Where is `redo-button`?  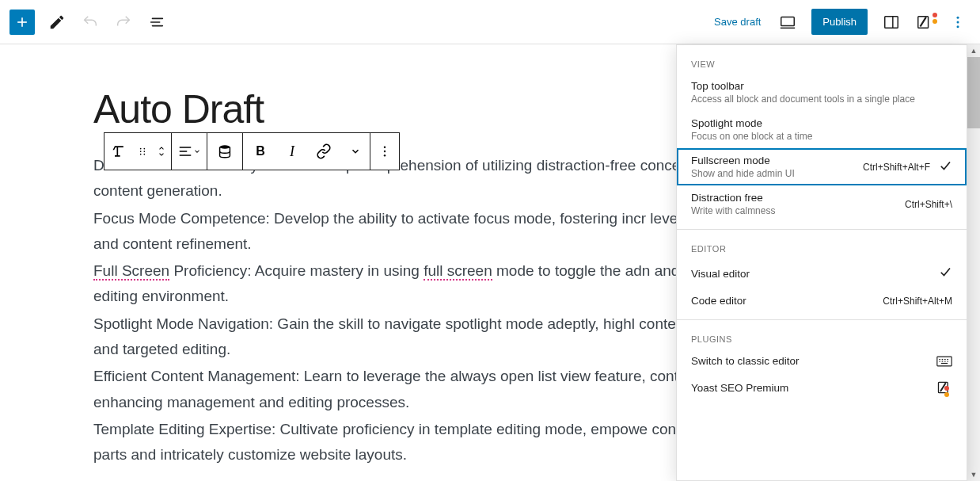 redo-button is located at coordinates (123, 22).